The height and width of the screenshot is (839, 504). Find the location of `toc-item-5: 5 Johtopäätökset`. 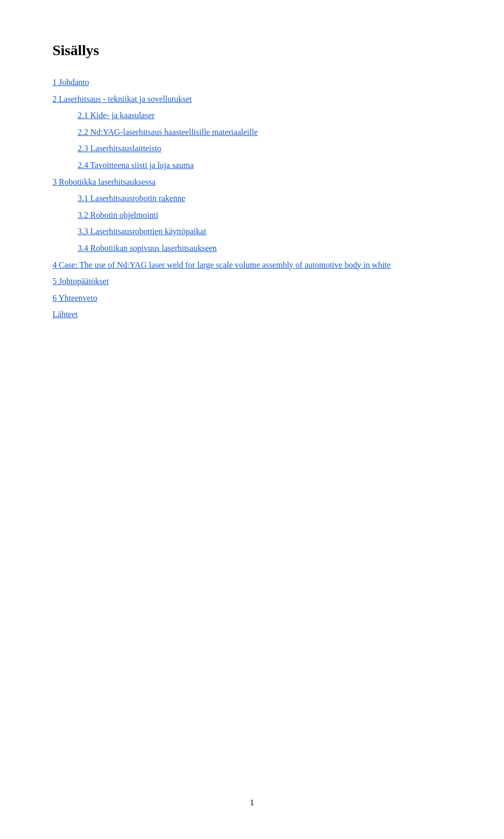

toc-item-5: 5 Johtopäätökset is located at coordinates (252, 281).